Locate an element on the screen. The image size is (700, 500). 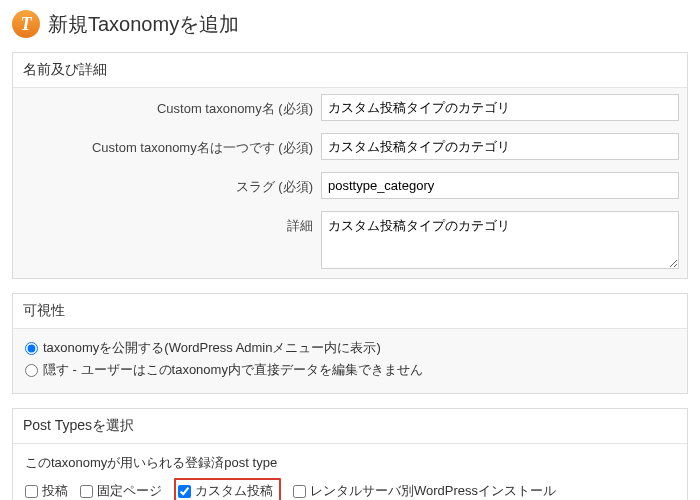
radio-visibility-public-label: taxonomyを公開する(WordPress Adminメニュー内に表示) is located at coordinates (212, 348).